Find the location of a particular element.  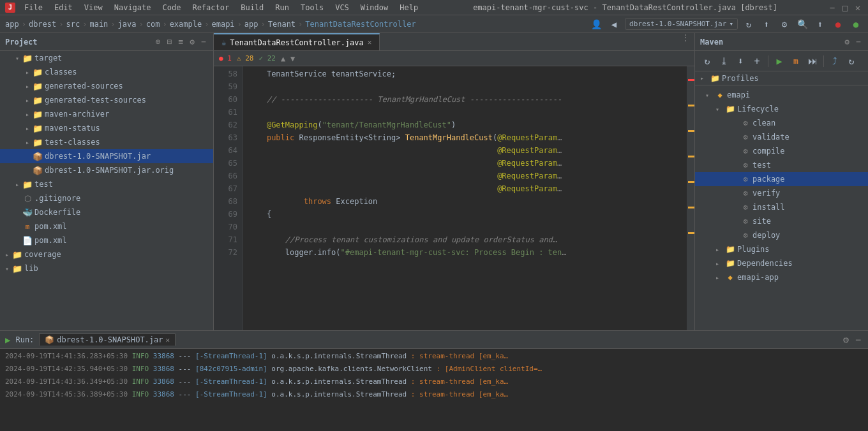

tree-item-gen-test-sources: ▸ 📁 generated-test-sources is located at coordinates (107, 100).